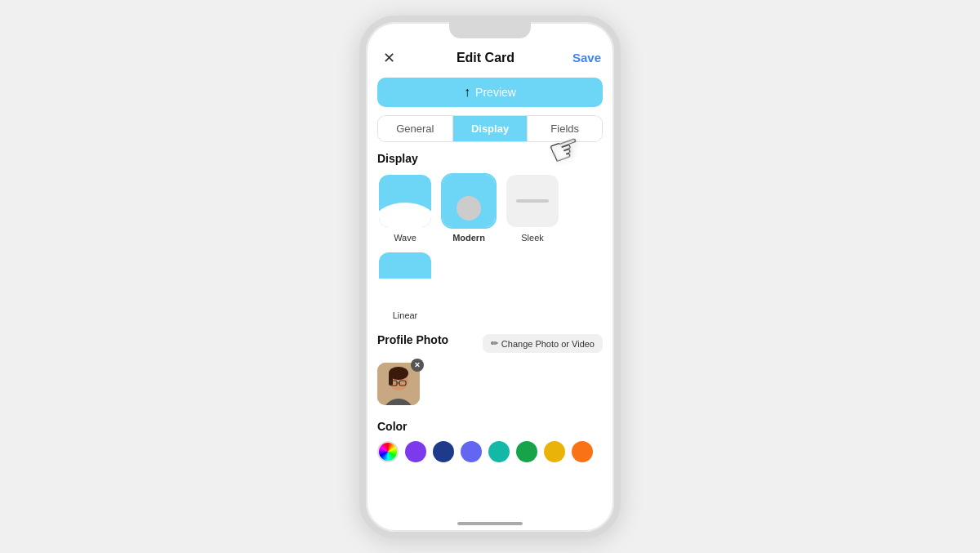 Image resolution: width=980 pixels, height=553 pixels. Describe the element at coordinates (405, 279) in the screenshot. I see `linear-thumb` at that location.